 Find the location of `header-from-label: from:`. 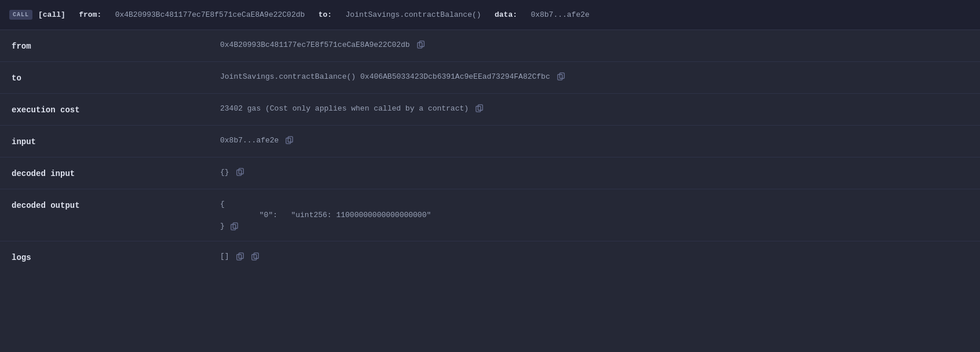

header-from-label: from: is located at coordinates (90, 15).